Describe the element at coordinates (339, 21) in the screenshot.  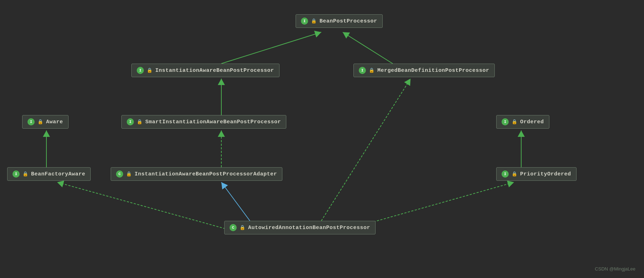
I see `node-beanpostprocessor: I 🔒 BeanPostProcessor` at that location.